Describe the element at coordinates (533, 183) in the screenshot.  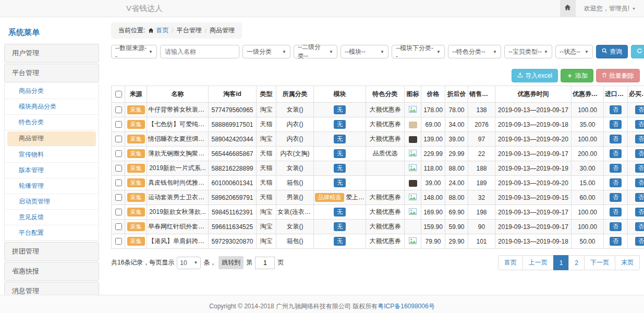
I see `coupon-time: 2019-09-13—2019-09-20` at that location.